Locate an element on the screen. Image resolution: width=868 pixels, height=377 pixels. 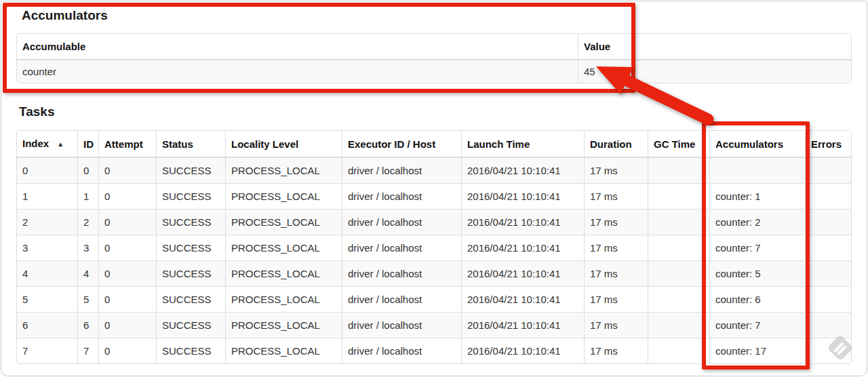
tasks-header-row: Index▲ ID Attempt Status Locality Level … is located at coordinates (434, 144).